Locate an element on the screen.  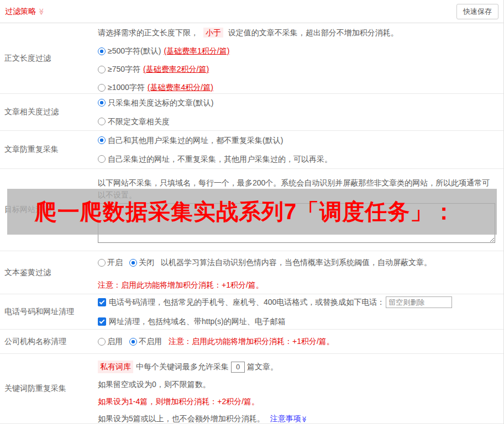
section-cleanup: 电话号码和网址清理 电话号码清理，包括常见的手机号、座机号、400电话格式，或替… is located at coordinates (252, 312).